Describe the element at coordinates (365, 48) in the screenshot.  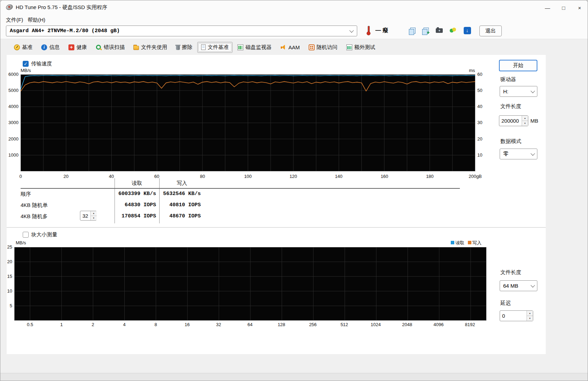
I see `tab-label: 额外测试` at that location.